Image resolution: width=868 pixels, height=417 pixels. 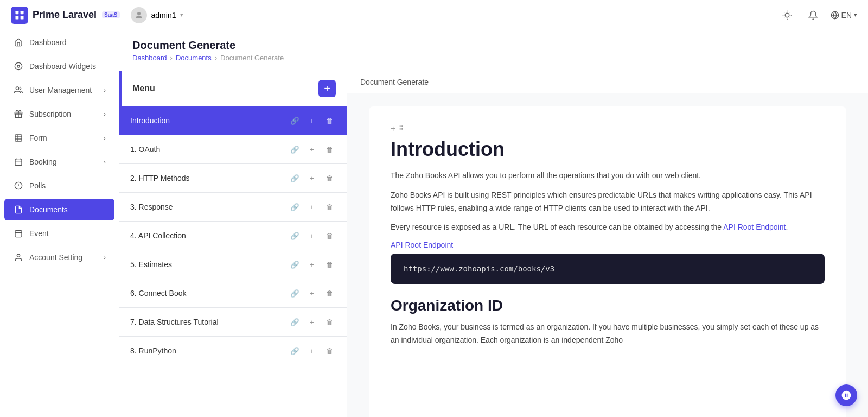 What do you see at coordinates (60, 66) in the screenshot?
I see `sidebar-item-dashboard-widgets: Dashboard Widgets` at bounding box center [60, 66].